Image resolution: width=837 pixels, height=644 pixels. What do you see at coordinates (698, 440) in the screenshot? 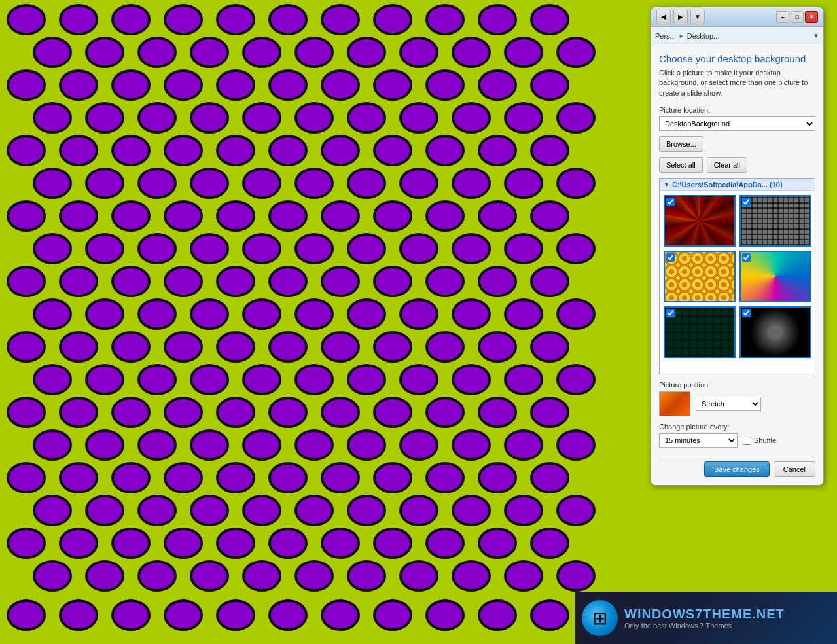
I see `time-interval-select: 15 minutes 10 seconds 30 seconds 1 minut…` at bounding box center [698, 440].